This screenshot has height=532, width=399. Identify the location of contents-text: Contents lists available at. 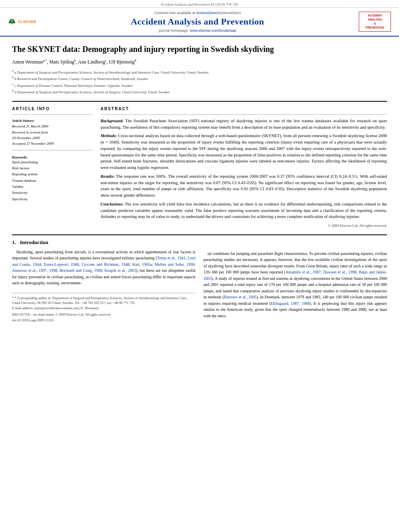
(175, 13).